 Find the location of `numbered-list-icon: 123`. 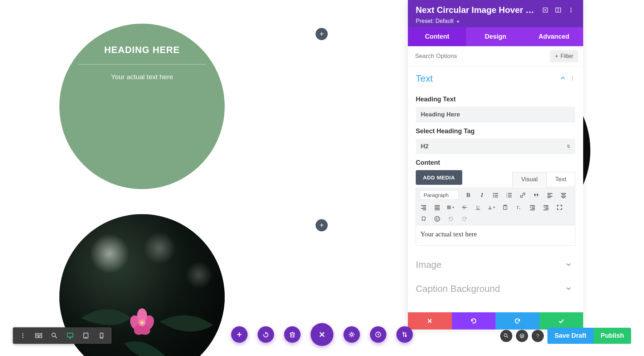

numbered-list-icon: 123 is located at coordinates (509, 195).